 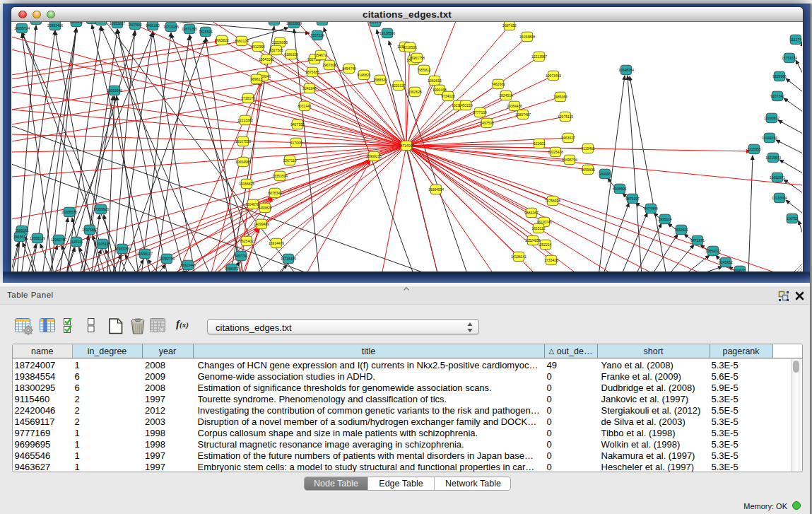 What do you see at coordinates (510, 25) in the screenshot?
I see `svg-text: 2687652` at bounding box center [510, 25].